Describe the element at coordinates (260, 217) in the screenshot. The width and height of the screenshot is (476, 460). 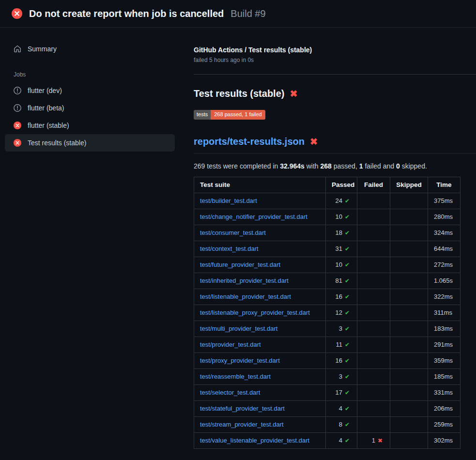
I see `suite-cell: test/change_notifier_provider_test.dart` at that location.